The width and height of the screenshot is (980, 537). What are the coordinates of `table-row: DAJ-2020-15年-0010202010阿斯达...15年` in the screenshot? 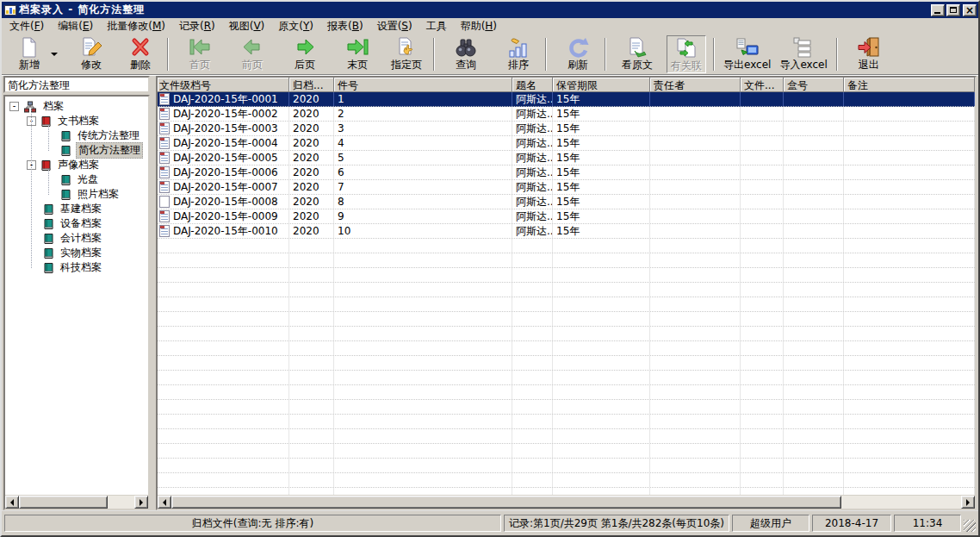 It's located at (567, 231).